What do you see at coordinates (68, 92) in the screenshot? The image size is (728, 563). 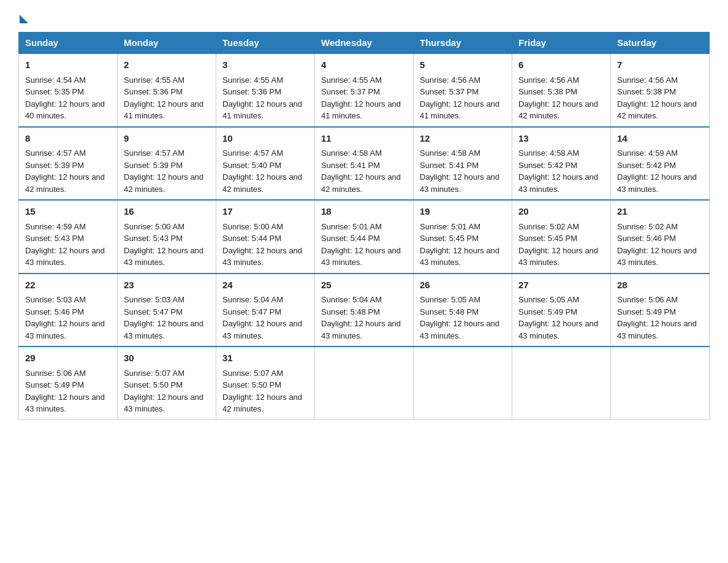 I see `sunset-info: Sunset: 5:35 PM` at bounding box center [68, 92].